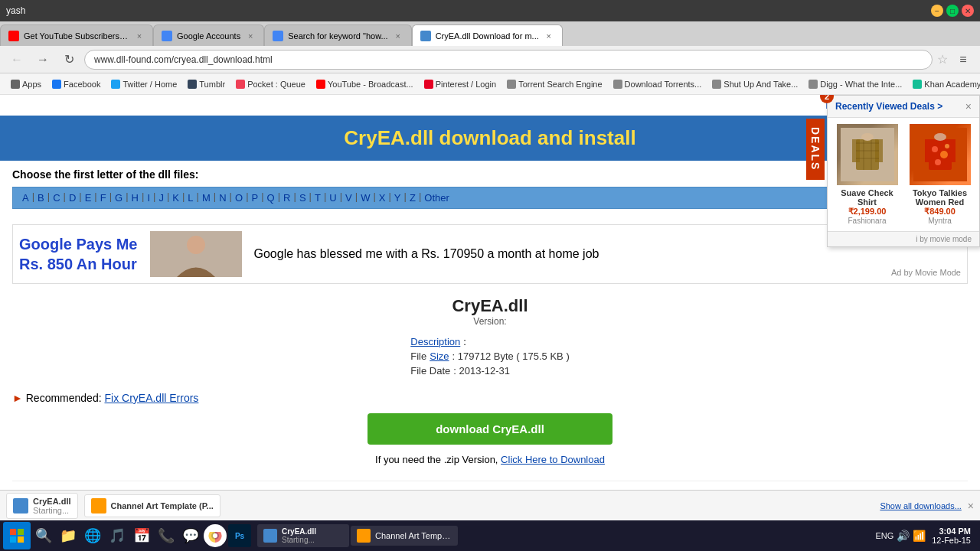 This screenshot has width=980, height=551. What do you see at coordinates (755, 84) in the screenshot?
I see `bookmark-shut-up: Shut Up And Take...` at bounding box center [755, 84].